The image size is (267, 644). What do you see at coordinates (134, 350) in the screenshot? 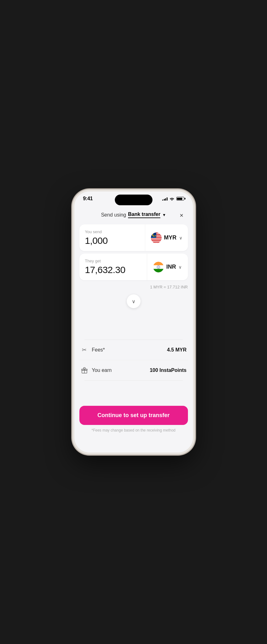
I see `fees-row: ✂ Fees* 4.5 MYR` at bounding box center [134, 350].